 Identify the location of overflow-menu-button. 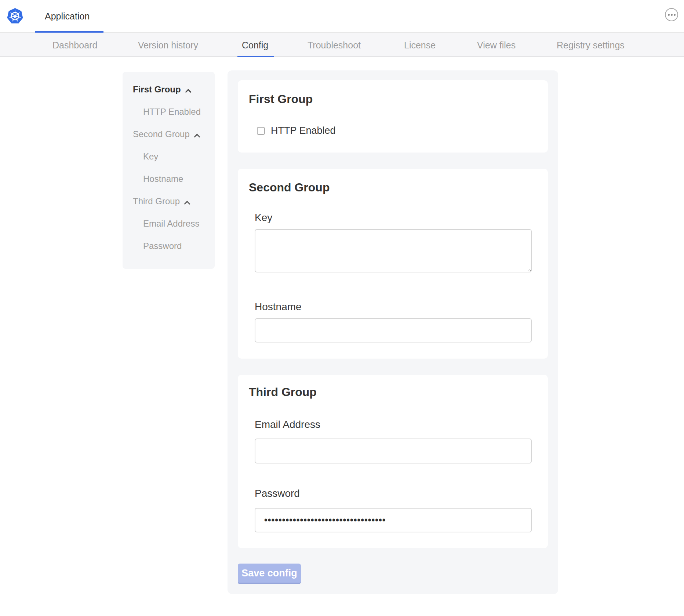
(672, 15).